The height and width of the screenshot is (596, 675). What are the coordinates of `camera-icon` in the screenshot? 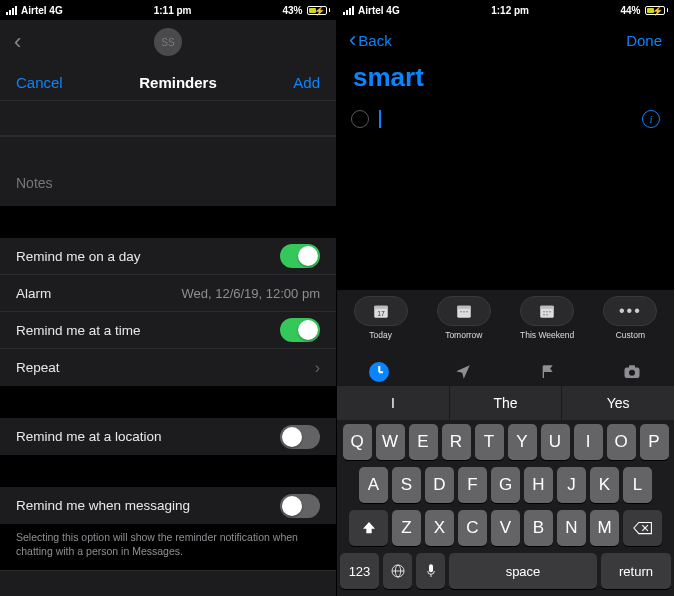 It's located at (632, 372).